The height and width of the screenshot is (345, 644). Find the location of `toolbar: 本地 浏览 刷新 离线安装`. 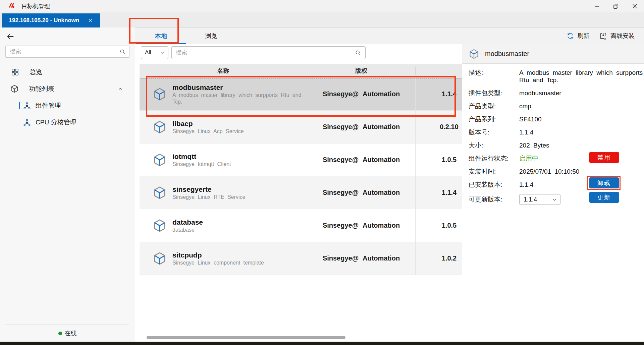

toolbar: 本地 浏览 刷新 离线安装 is located at coordinates (390, 36).